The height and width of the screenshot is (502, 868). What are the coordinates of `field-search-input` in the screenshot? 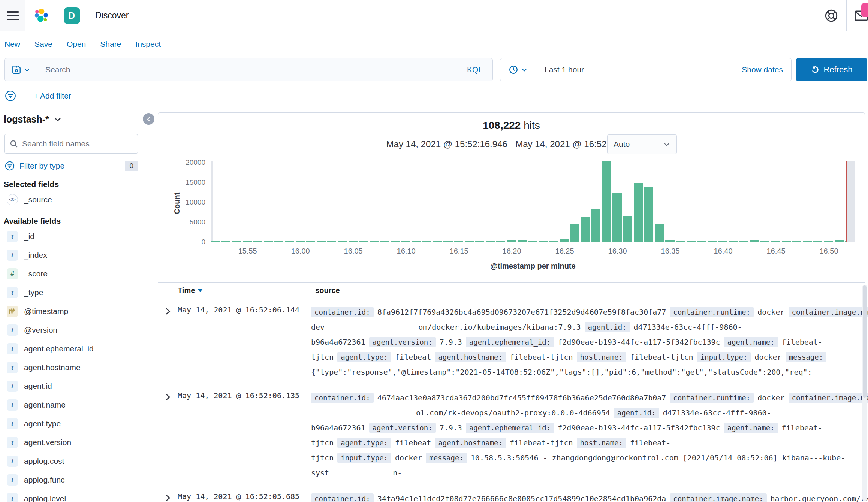 It's located at (78, 144).